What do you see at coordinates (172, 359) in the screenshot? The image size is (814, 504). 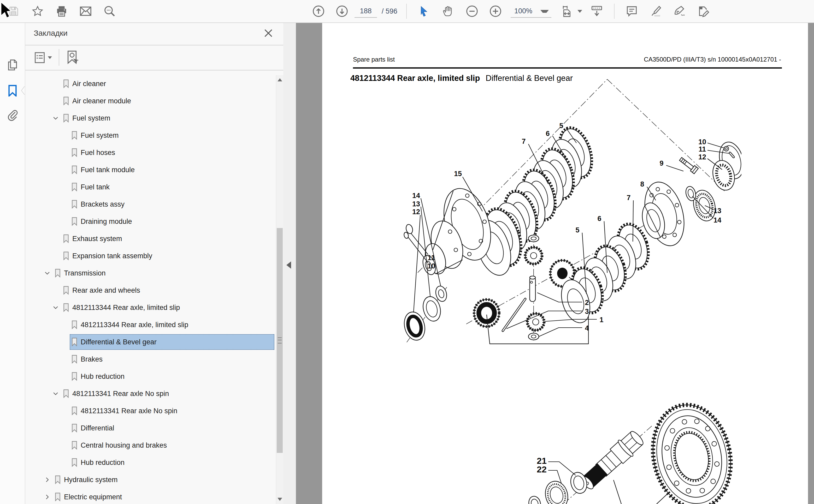 I see `bookmark-content: Brakes` at bounding box center [172, 359].